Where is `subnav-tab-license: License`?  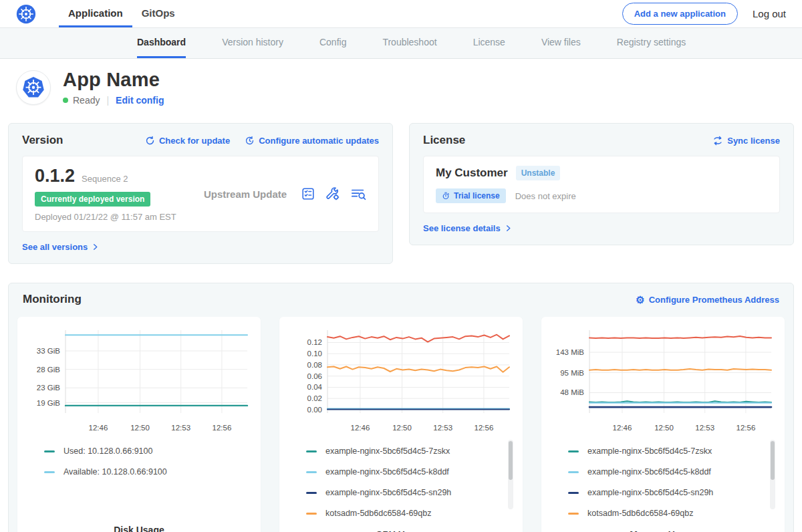
subnav-tab-license: License is located at coordinates (489, 43).